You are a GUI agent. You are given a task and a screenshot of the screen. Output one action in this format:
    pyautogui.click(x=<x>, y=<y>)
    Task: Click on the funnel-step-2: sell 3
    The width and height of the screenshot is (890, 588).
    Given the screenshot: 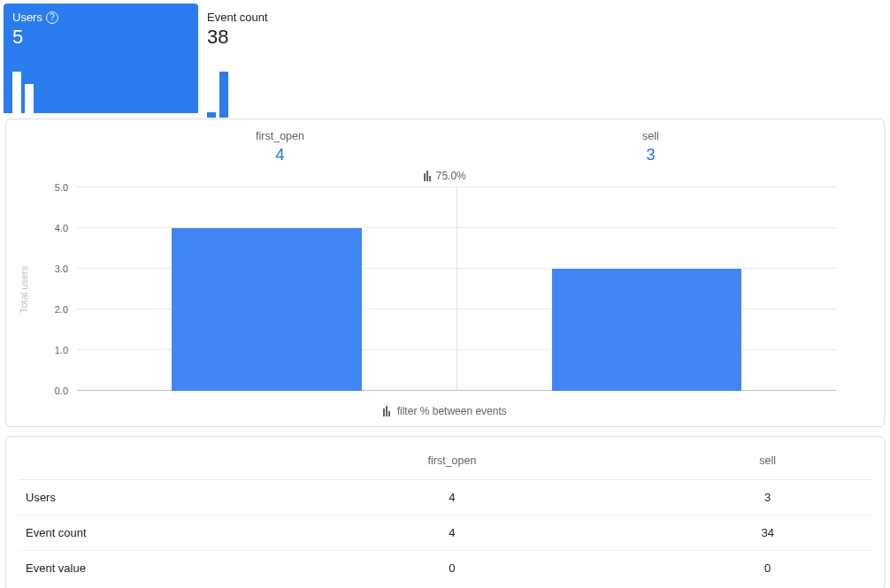 What is the action you would take?
    pyautogui.click(x=651, y=147)
    